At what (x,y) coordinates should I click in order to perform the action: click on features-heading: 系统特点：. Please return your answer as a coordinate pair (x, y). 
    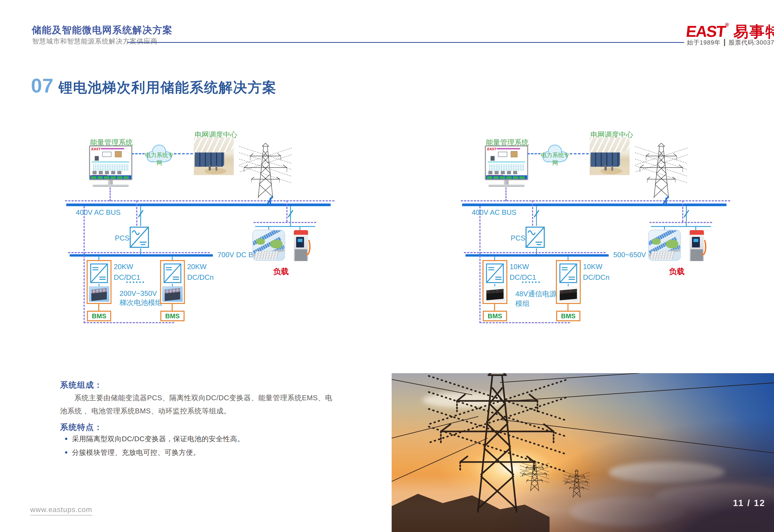
    Looking at the image, I should click on (81, 427).